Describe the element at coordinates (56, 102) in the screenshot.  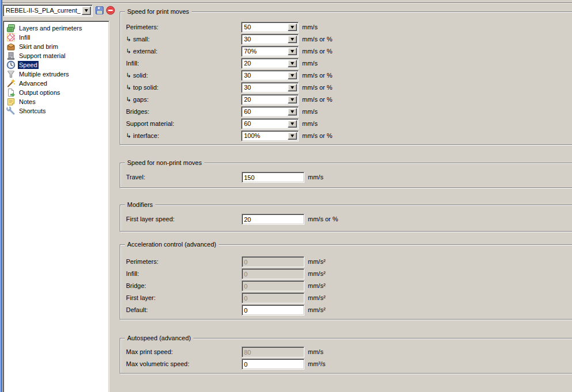
I see `sidebar-item-notes: Notes` at that location.